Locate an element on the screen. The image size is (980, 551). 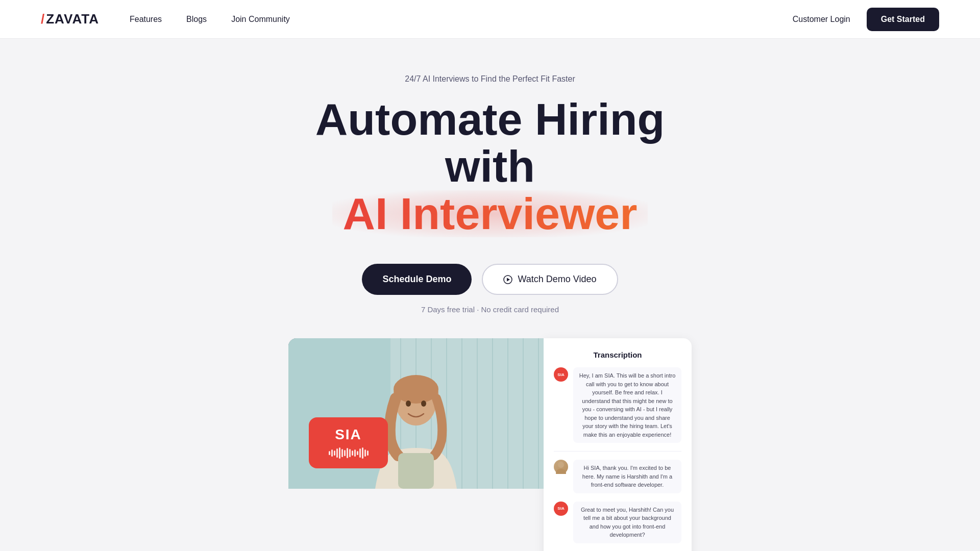
schedule-demo-button: Schedule Demo is located at coordinates (416, 280).